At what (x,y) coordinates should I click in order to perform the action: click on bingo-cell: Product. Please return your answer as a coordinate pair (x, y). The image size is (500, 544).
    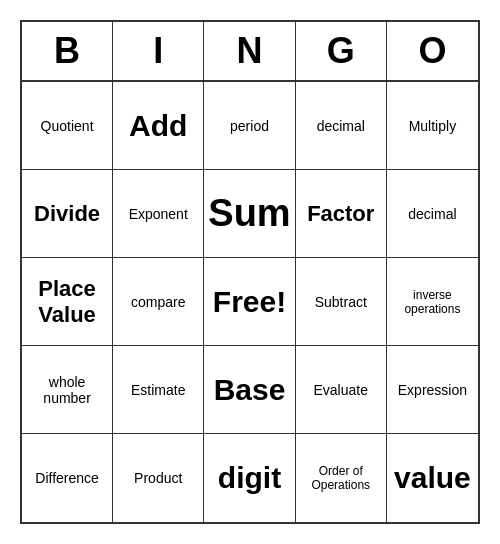
    Looking at the image, I should click on (158, 478).